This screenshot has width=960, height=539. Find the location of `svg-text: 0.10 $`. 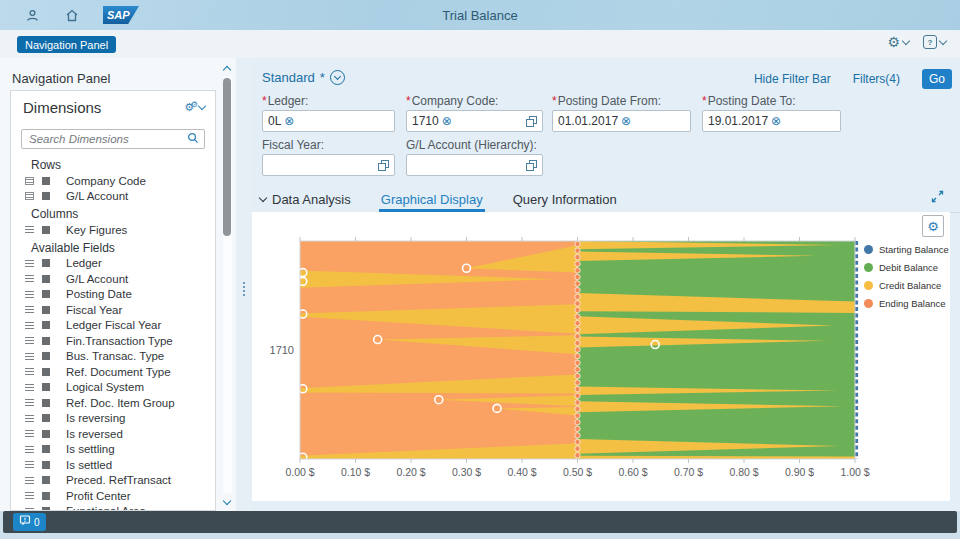

svg-text: 0.10 $ is located at coordinates (356, 472).